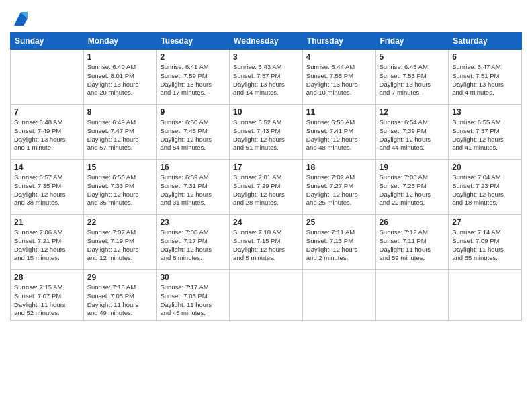  What do you see at coordinates (47, 187) in the screenshot?
I see `calendar-cell: 14Sunrise: 6:57 AMSunset: 7:35 PMDayligh…` at bounding box center [47, 187].